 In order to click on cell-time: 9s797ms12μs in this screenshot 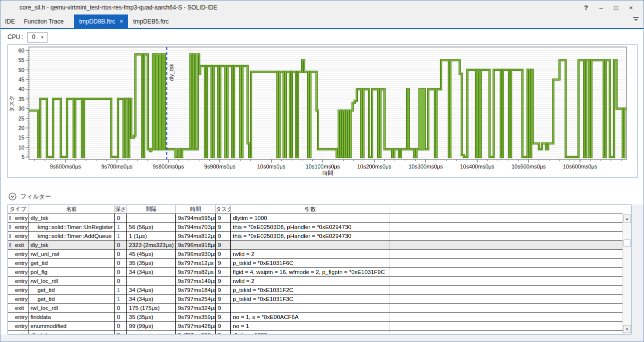, I will do `click(196, 263)`.